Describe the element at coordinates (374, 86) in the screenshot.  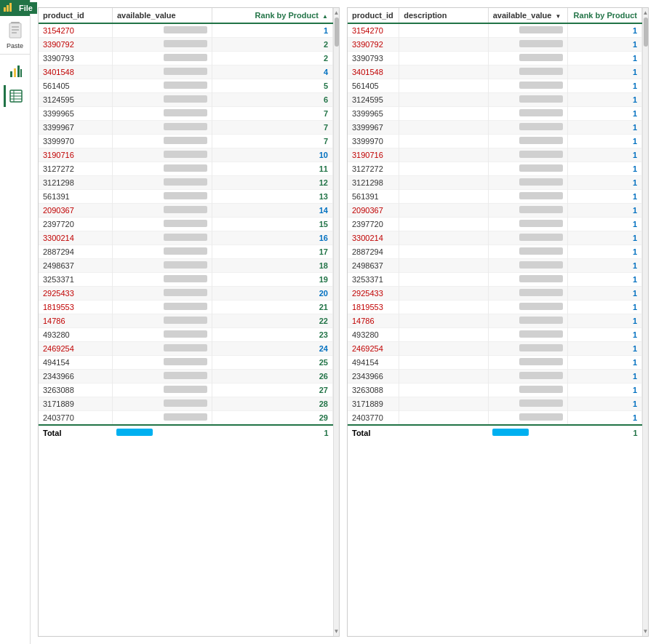
I see `right-cell-product-id: 561405` at that location.